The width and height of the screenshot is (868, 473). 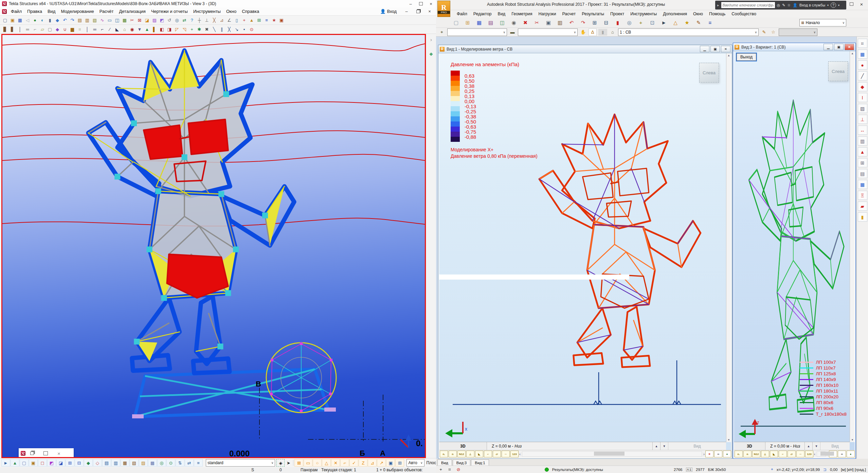 What do you see at coordinates (61, 463) in the screenshot?
I see `select-welds-icon: ◪` at bounding box center [61, 463].